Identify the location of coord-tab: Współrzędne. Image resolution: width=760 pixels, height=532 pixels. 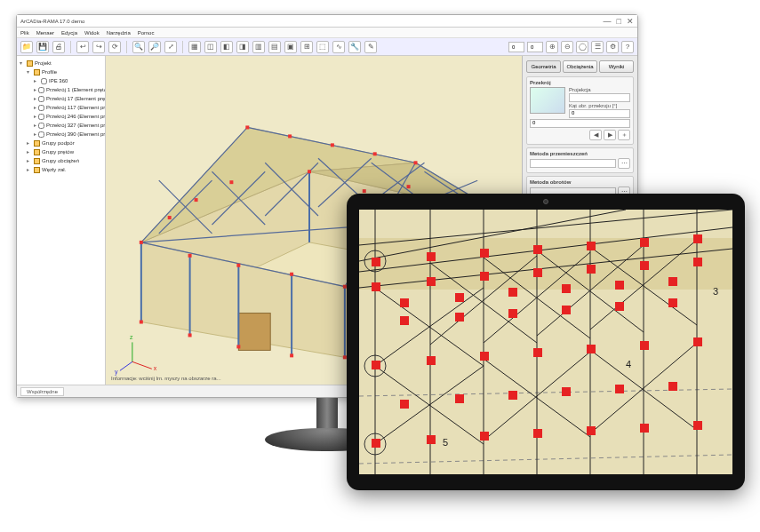
(43, 392).